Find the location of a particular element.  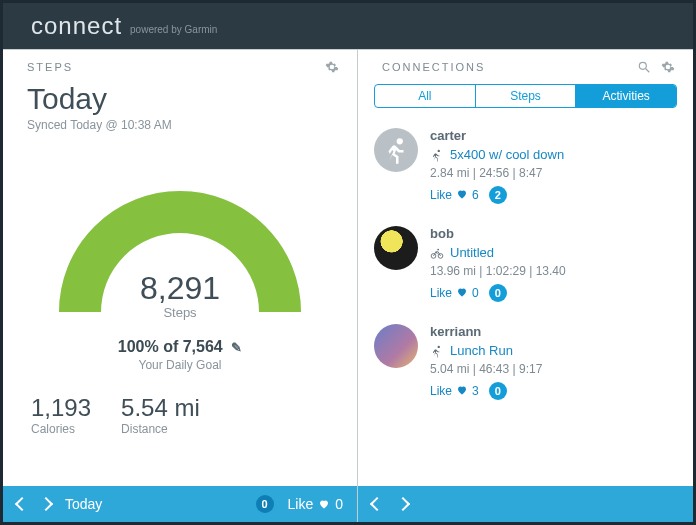

steps-metrics: 1,193 Calories 5.54 mi Distance is located at coordinates (180, 415).